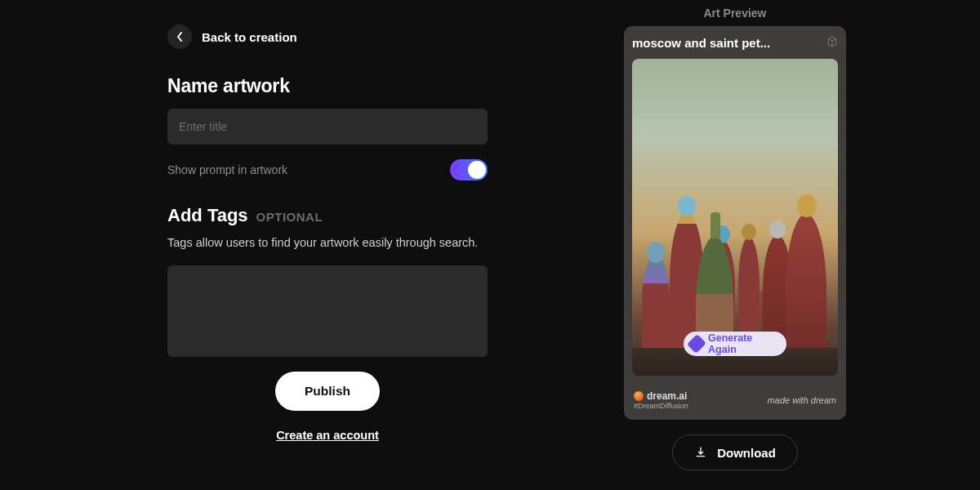 The width and height of the screenshot is (980, 490). Describe the element at coordinates (477, 170) in the screenshot. I see `toggle-knob` at that location.